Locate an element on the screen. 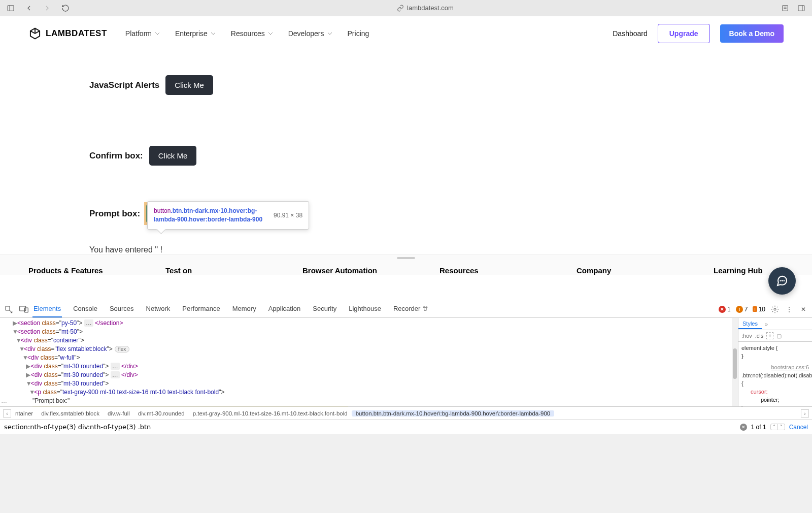  logo: LAMBDATEST is located at coordinates (68, 34).